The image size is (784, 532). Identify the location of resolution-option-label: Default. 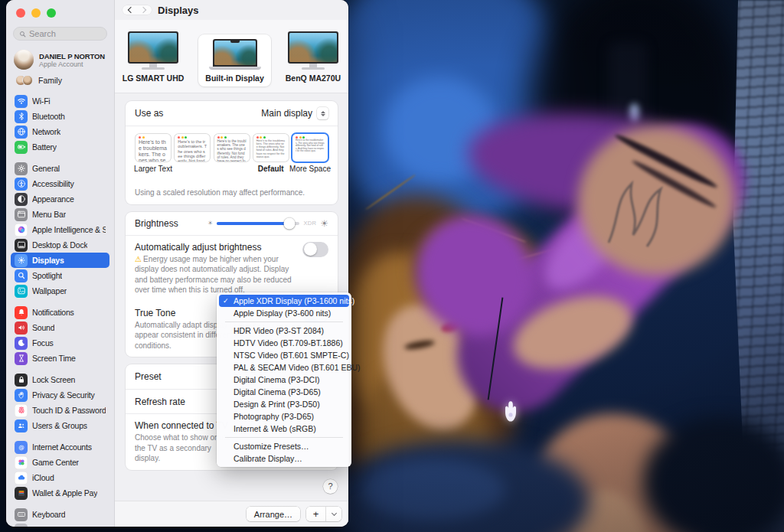
(271, 169).